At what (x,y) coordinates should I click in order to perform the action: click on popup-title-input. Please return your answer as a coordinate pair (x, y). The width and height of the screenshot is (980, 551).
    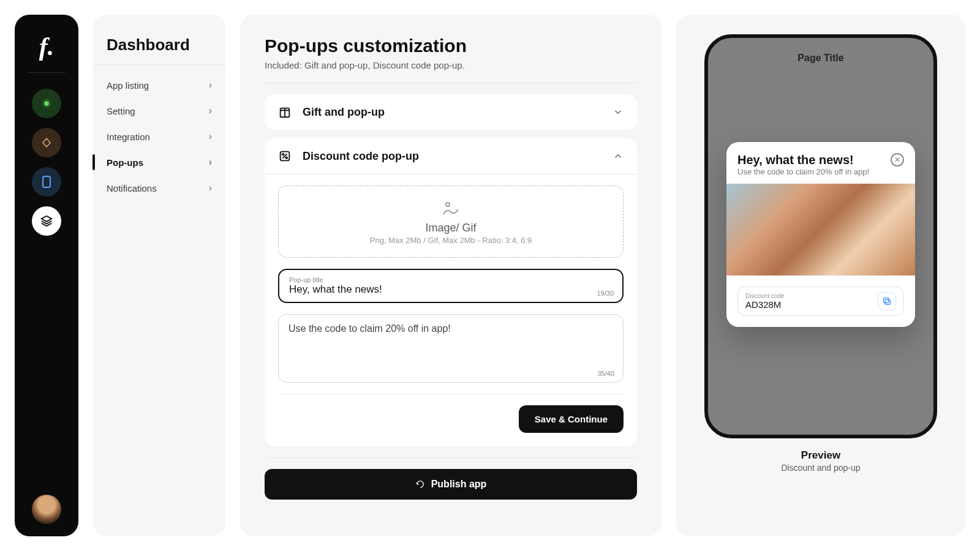
    Looking at the image, I should click on (451, 290).